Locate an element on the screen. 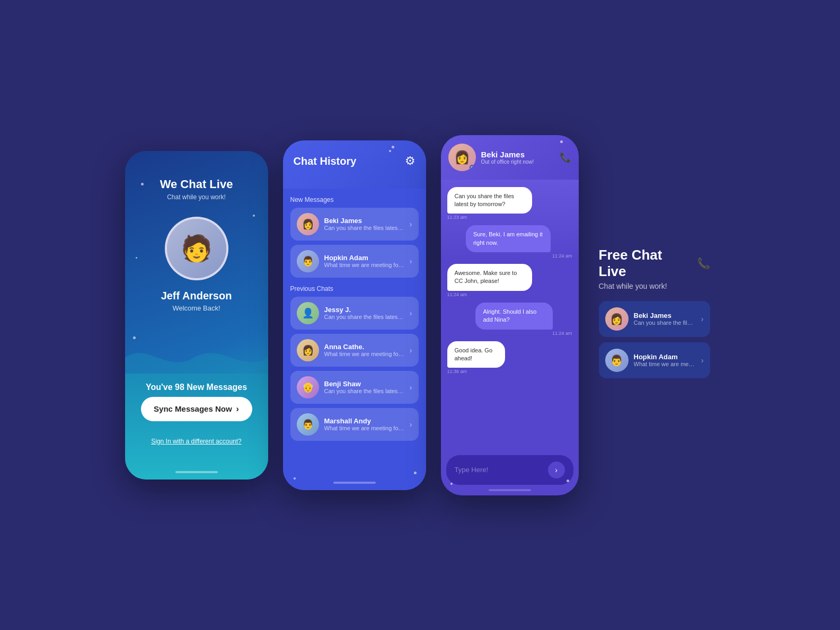 The image size is (840, 630). send-icon: › is located at coordinates (556, 470).